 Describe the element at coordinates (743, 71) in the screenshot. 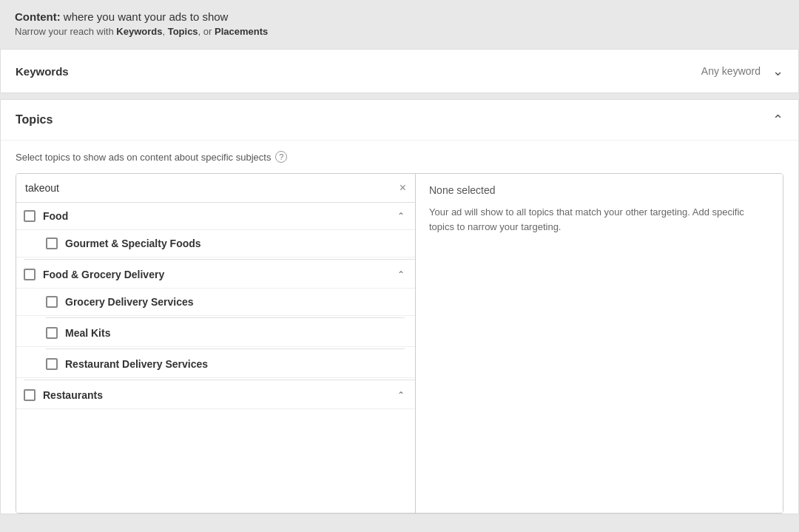

I see `keywords-right: Any keyword ⌄` at that location.